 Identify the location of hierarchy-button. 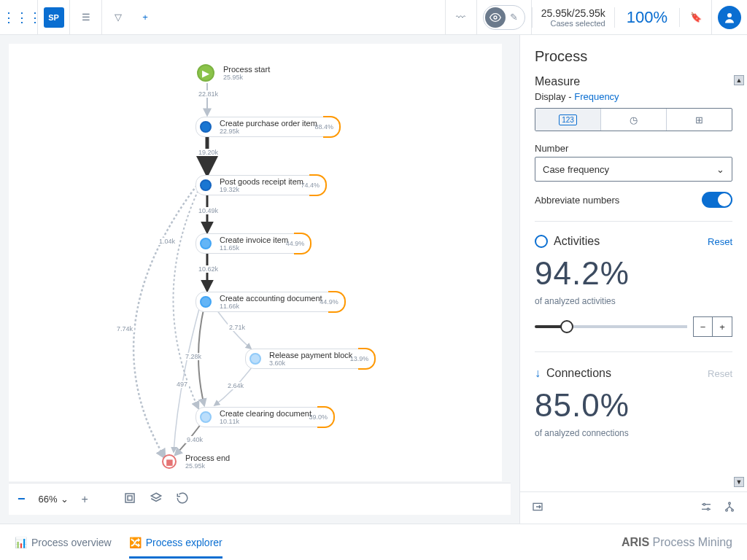
(729, 508).